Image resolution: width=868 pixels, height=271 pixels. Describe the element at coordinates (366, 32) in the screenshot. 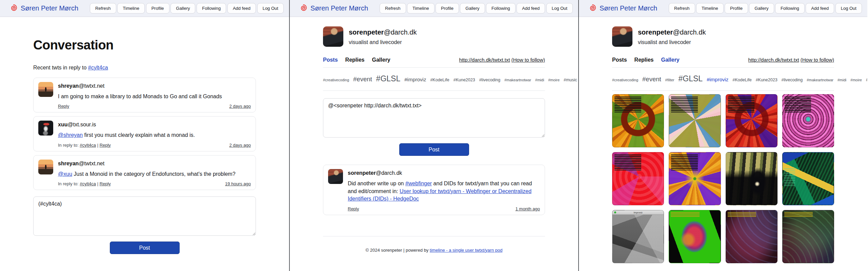

I see `profile-nick: sorenpeter` at that location.